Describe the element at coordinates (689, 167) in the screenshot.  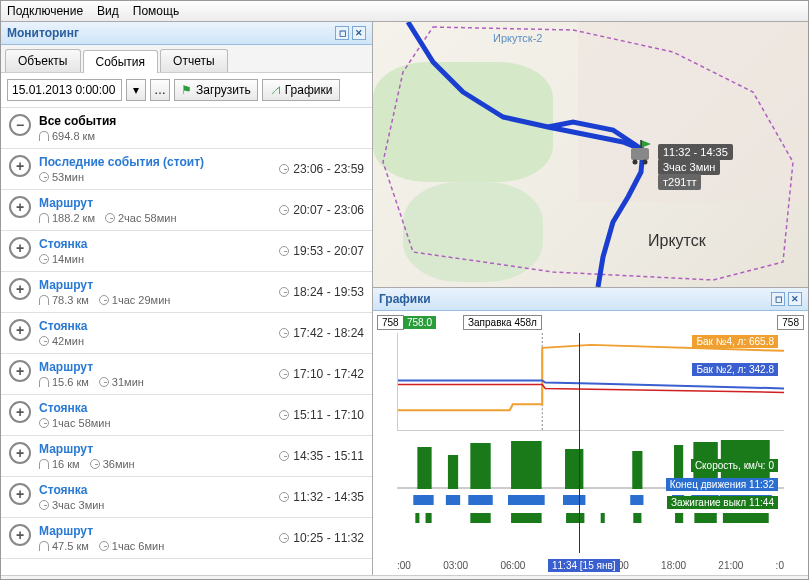
I see `vehicle-dur-badge: 3час 3мин` at that location.